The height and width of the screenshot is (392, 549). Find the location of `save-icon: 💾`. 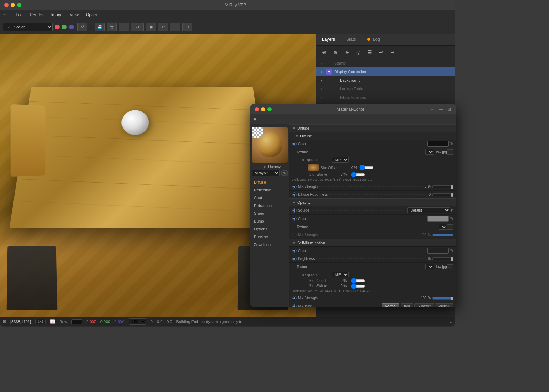

save-icon: 💾 is located at coordinates (100, 27).